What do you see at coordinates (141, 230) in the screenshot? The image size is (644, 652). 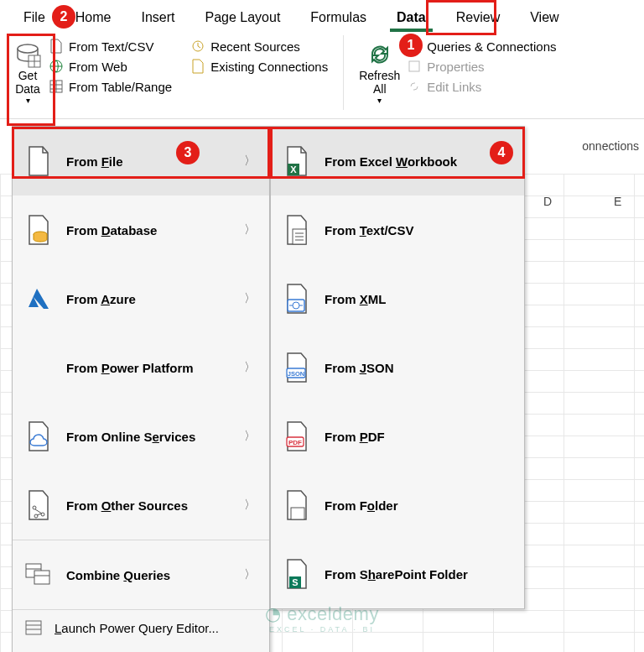 I see `menu-from-database: From Database 〉` at bounding box center [141, 230].